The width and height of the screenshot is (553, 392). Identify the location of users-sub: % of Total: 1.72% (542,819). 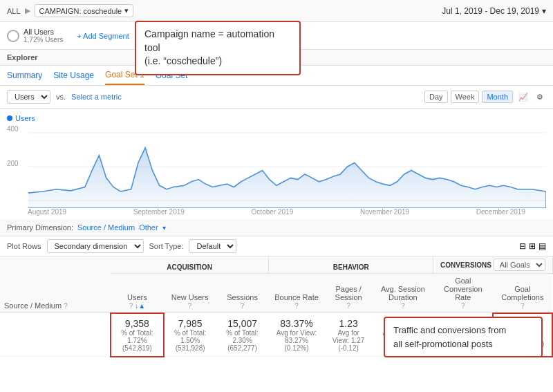
(137, 340).